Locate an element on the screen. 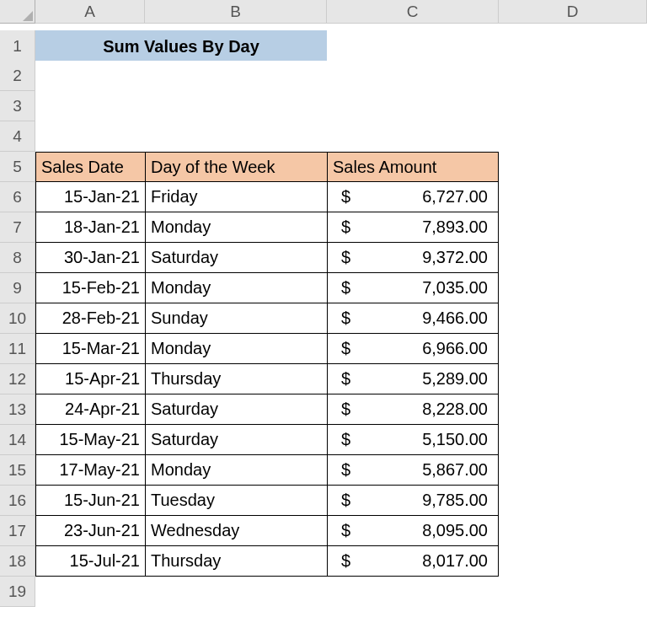 The height and width of the screenshot is (644, 647). table-row: 15-Apr-21 is located at coordinates (90, 379).